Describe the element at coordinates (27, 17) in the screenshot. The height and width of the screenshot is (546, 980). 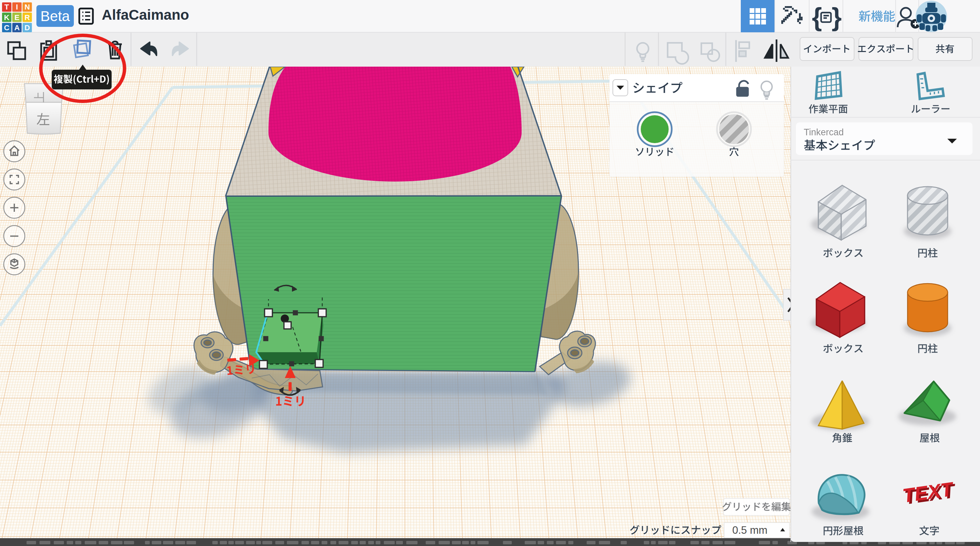
I see `svg-text: R` at that location.